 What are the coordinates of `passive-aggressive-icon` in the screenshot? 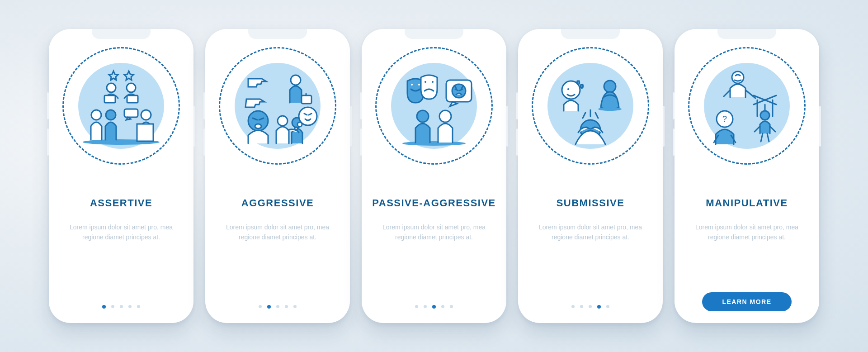 It's located at (434, 106).